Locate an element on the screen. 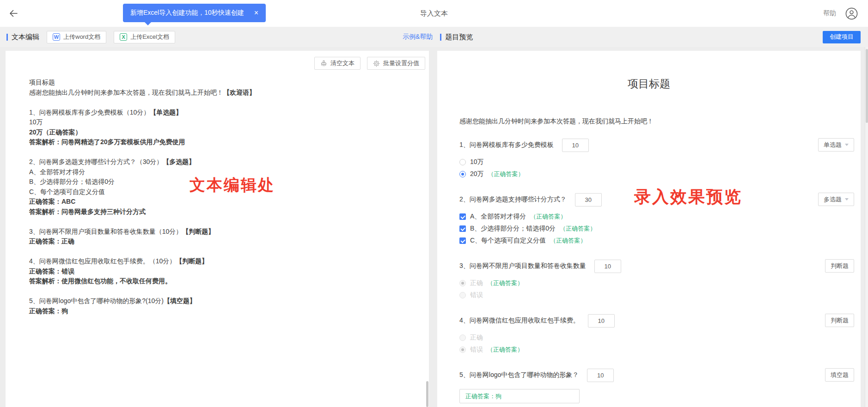 Image resolution: width=868 pixels, height=407 pixels. editor-line: 10万 is located at coordinates (216, 122).